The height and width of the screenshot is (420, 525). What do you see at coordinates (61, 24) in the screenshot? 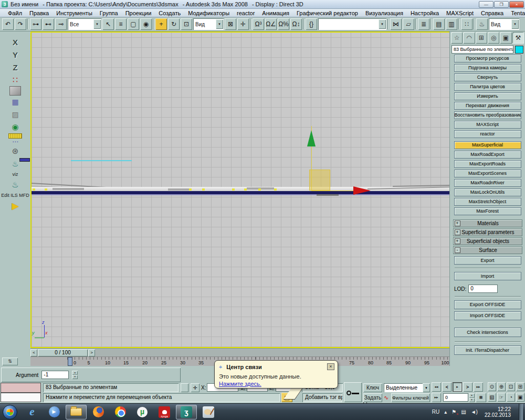
I see `bind-to-space-warp-icon: ⊸ ▼` at bounding box center [61, 24].